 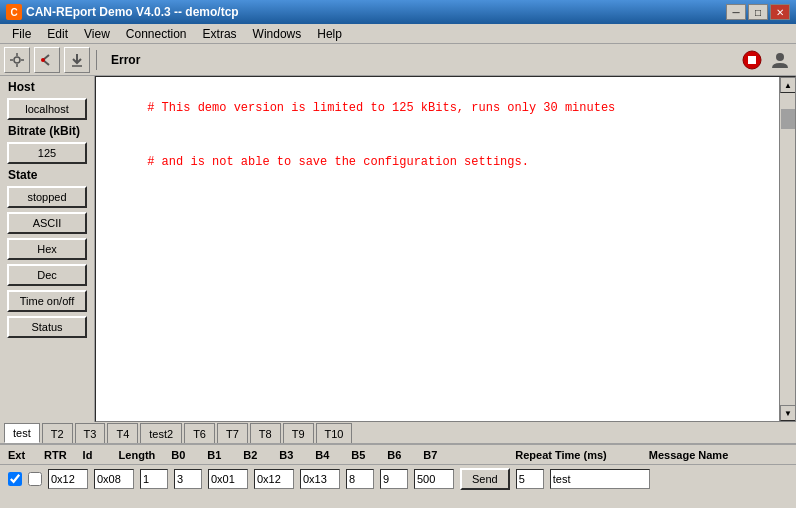 What do you see at coordinates (132, 12) in the screenshot?
I see `title-bar-text: CAN-REport Demo V4.0.3 -- demo/tcp` at bounding box center [132, 12].